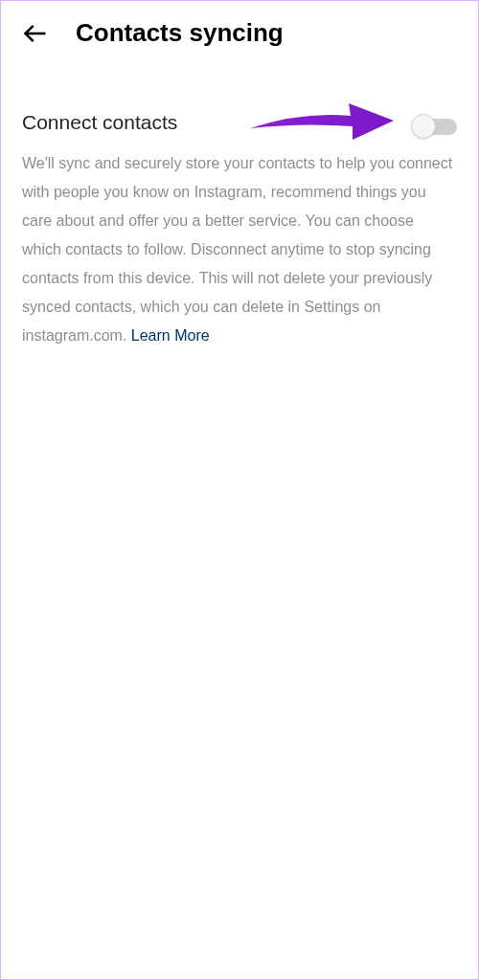 Image resolution: width=479 pixels, height=980 pixels. What do you see at coordinates (240, 33) in the screenshot?
I see `header: Contacts syncing` at bounding box center [240, 33].